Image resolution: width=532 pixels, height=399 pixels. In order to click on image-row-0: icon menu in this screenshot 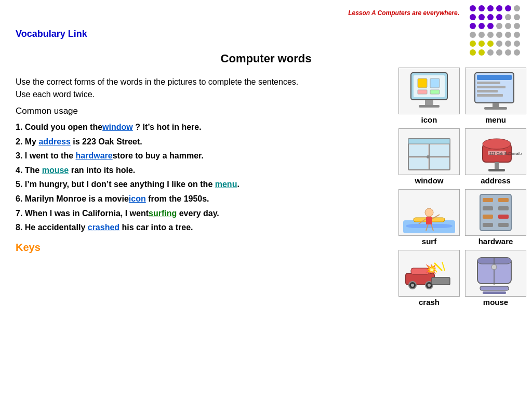, I will do `click(457, 96)`.